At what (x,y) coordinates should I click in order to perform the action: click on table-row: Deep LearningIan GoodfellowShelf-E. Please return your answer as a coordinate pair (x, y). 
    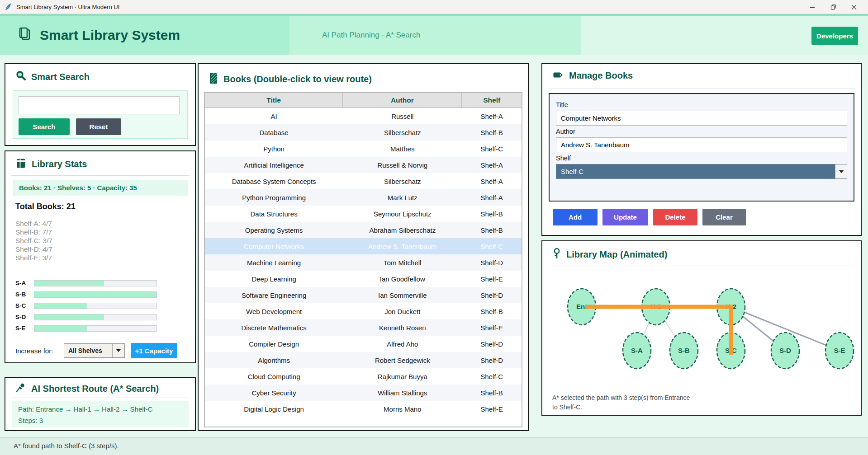
    Looking at the image, I should click on (363, 279).